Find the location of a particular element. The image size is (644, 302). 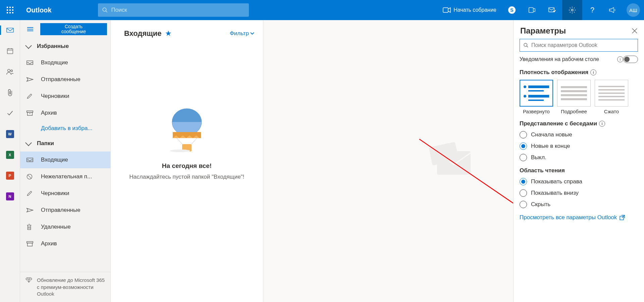

reading-section-title: Область чтения is located at coordinates (579, 171).